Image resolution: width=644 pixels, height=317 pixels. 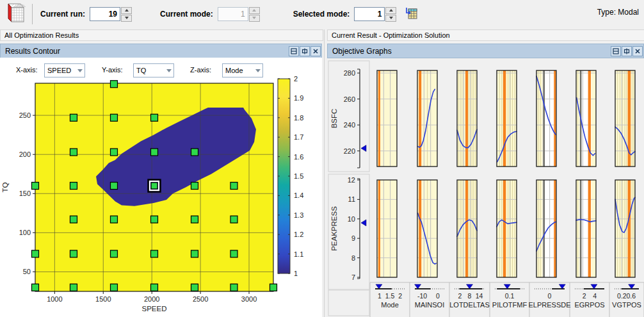 I want to click on y-tick-label: 250, so click(x=25, y=115).